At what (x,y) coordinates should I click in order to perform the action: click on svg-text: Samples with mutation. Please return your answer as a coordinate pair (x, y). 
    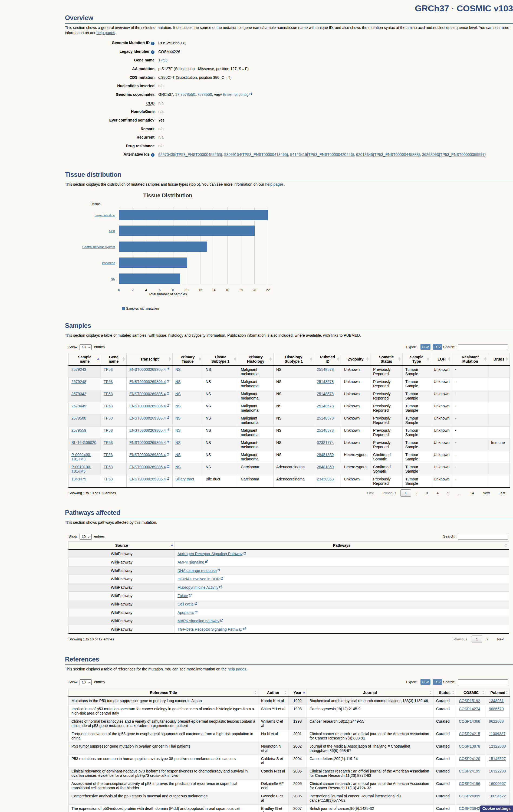
    Looking at the image, I should click on (142, 309).